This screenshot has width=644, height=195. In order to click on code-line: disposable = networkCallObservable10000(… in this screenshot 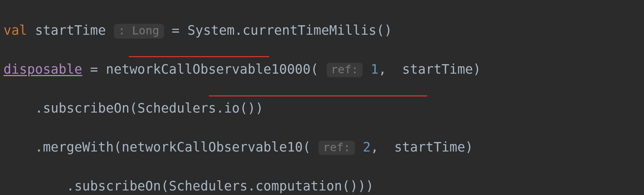, I will do `click(322, 69)`.